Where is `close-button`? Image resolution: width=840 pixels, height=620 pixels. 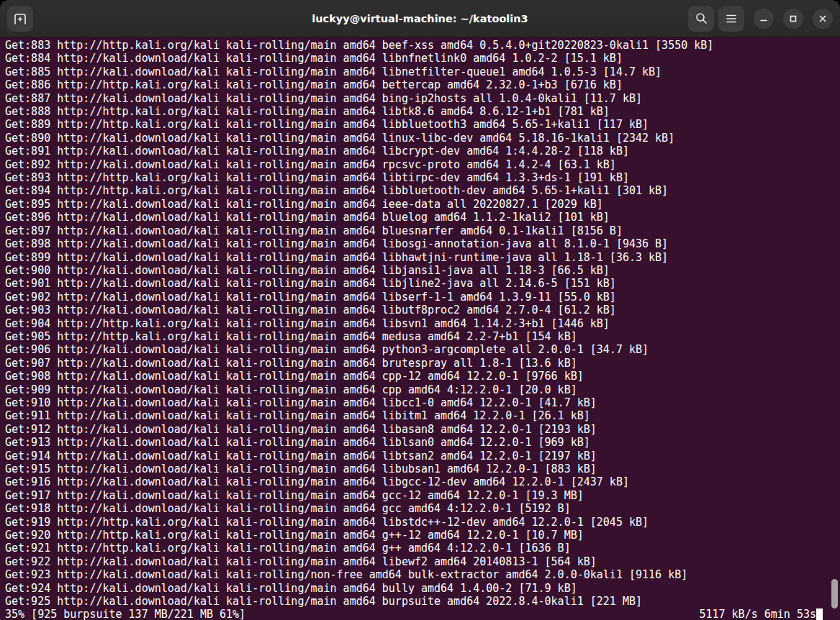 close-button is located at coordinates (823, 19).